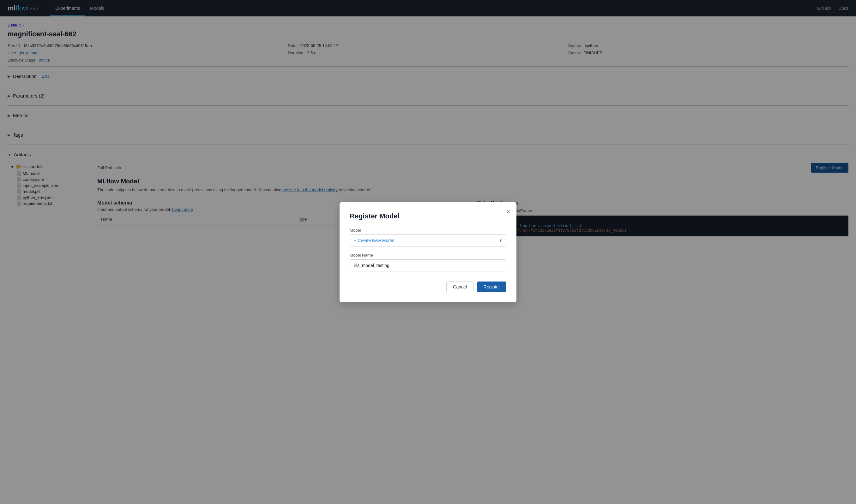 The width and height of the screenshot is (856, 504). What do you see at coordinates (428, 239) in the screenshot?
I see `model-dropdown: + Create New Model` at bounding box center [428, 239].